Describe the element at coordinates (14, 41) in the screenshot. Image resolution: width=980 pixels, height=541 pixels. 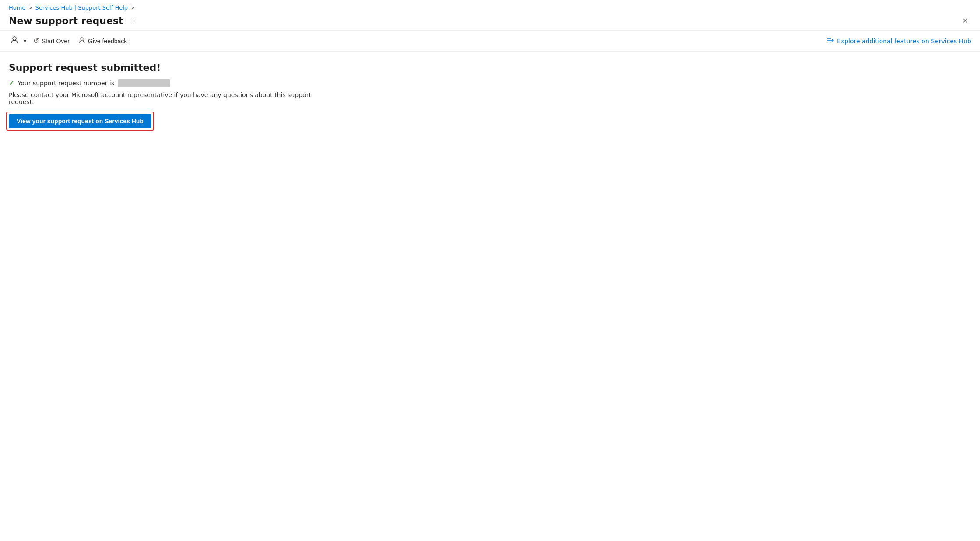
I see `user-icon` at that location.